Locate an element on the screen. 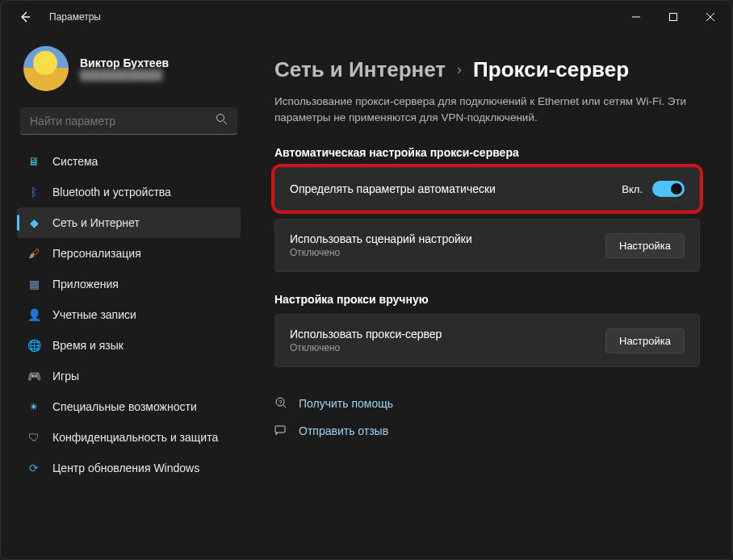 This screenshot has height=560, width=733. titlebar: Параметры is located at coordinates (366, 17).